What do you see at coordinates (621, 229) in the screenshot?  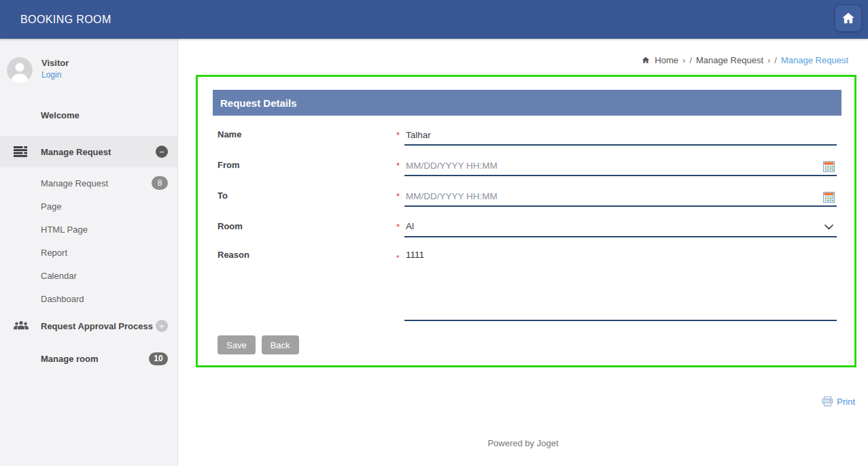 I see `room-select: Al` at bounding box center [621, 229].